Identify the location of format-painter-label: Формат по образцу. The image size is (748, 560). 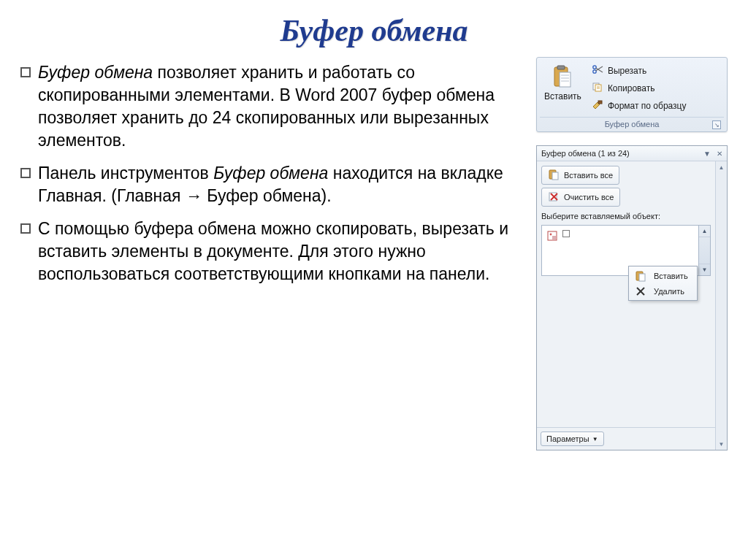
(647, 106).